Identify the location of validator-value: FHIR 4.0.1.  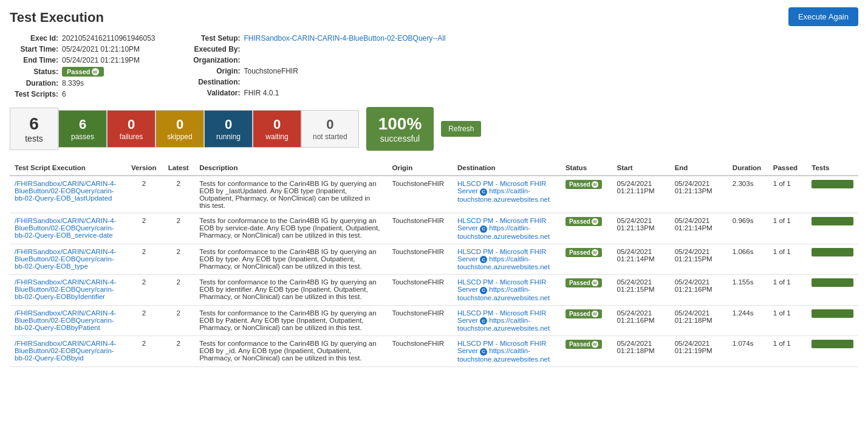
(262, 93).